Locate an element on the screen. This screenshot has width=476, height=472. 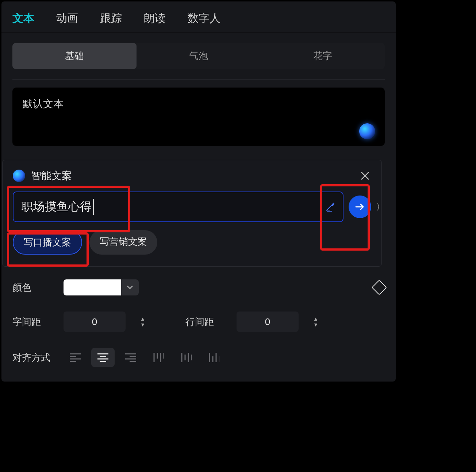
letter-spacing-stepper: ▲ ▼ is located at coordinates (143, 322).